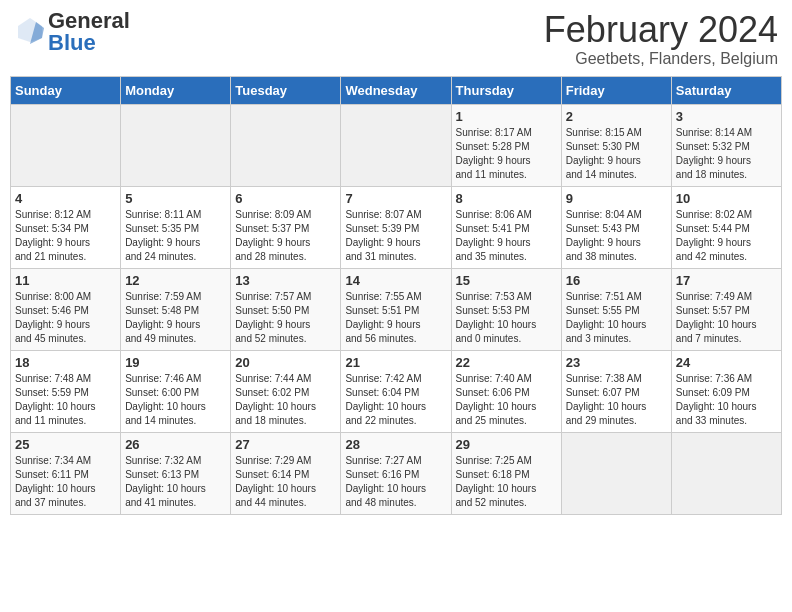  I want to click on calendar-cell: 17Sunrise: 7:49 AM Sunset: 5:57 PM Dayli…, so click(726, 309).